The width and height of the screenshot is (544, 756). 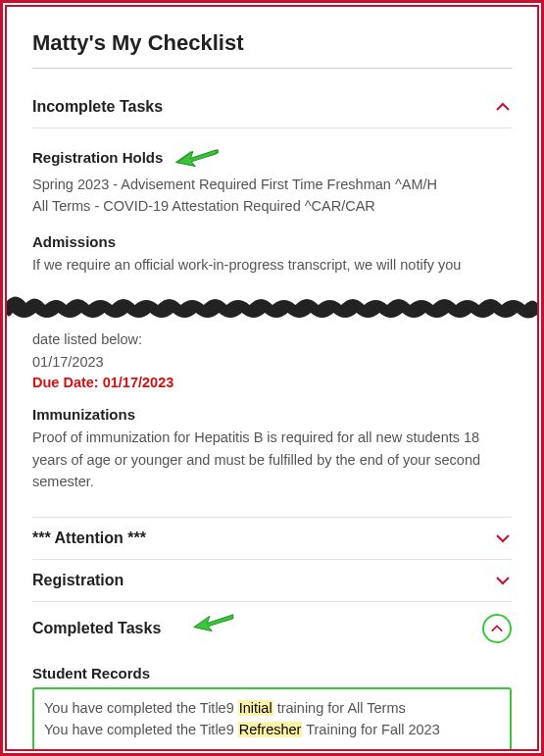 I want to click on accordion-registration: Registration, so click(x=272, y=580).